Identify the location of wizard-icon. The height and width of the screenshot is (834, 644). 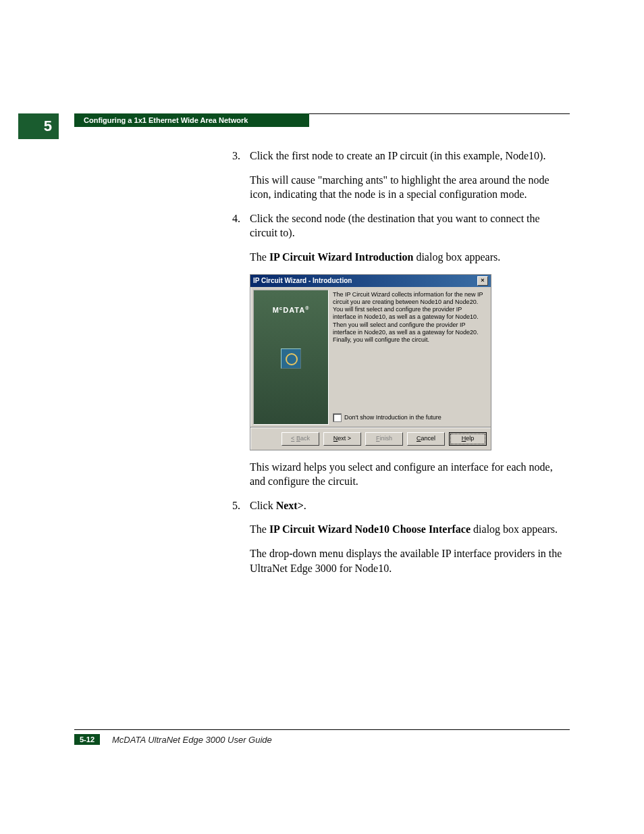
(291, 359).